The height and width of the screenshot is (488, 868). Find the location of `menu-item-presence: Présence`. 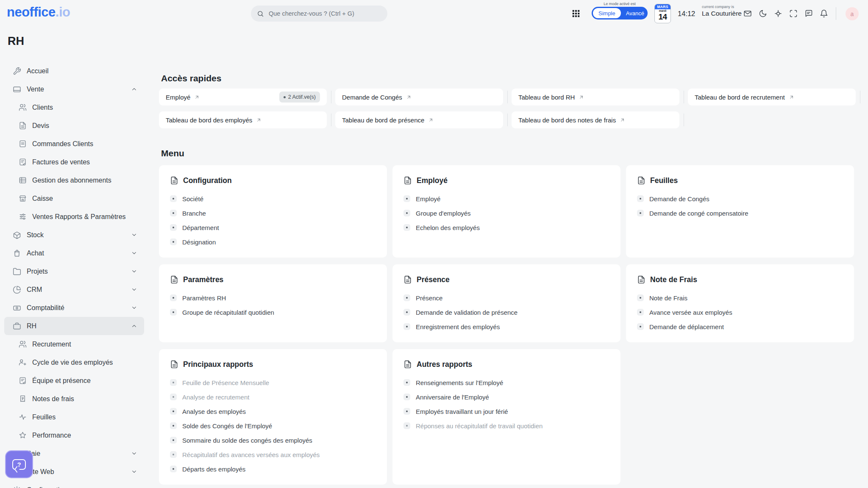

menu-item-presence: Présence is located at coordinates (506, 298).